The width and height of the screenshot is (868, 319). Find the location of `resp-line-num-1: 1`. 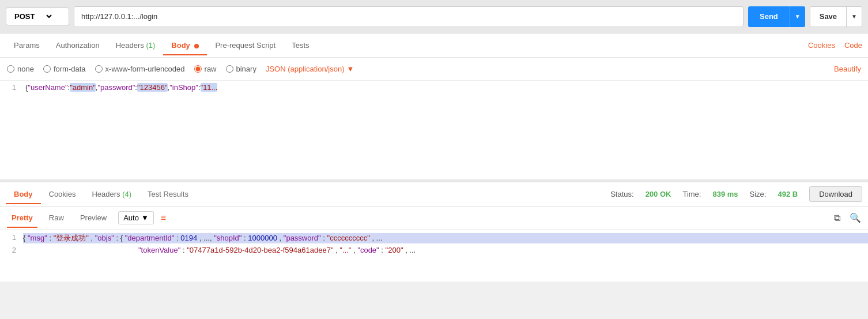

resp-line-num-1: 1 is located at coordinates (12, 238).